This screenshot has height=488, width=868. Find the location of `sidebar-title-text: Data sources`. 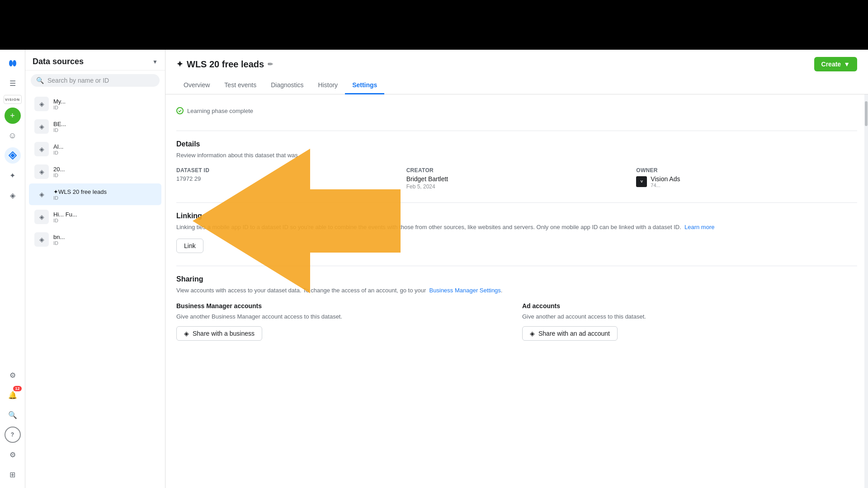

sidebar-title-text: Data sources is located at coordinates (58, 61).